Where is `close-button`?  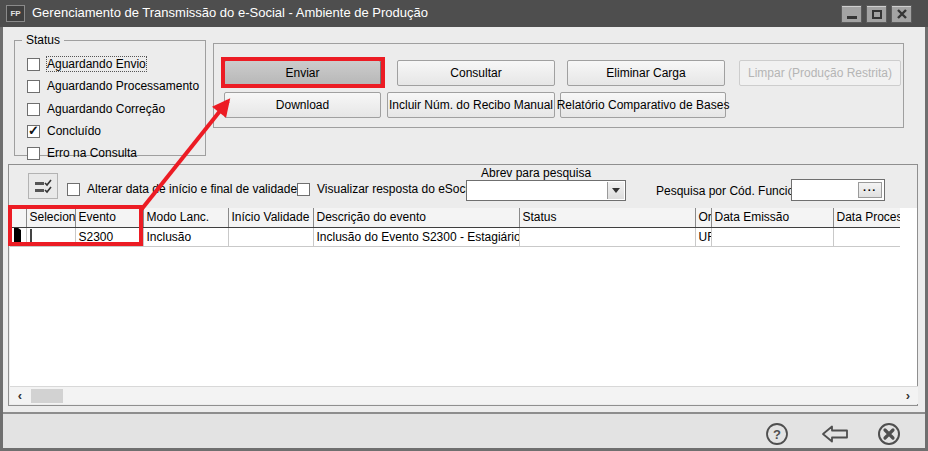 close-button is located at coordinates (902, 14).